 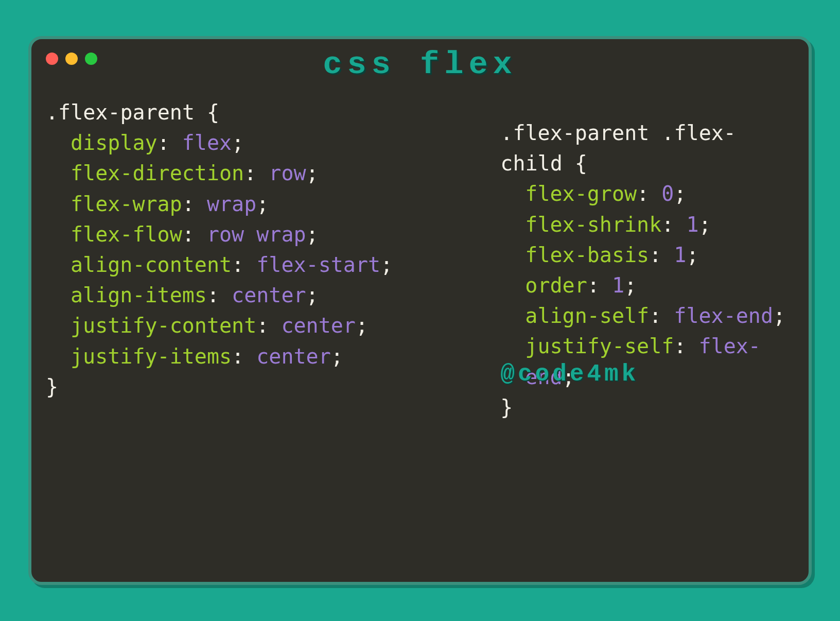 What do you see at coordinates (724, 316) in the screenshot?
I see `css-value: flex-end` at bounding box center [724, 316].